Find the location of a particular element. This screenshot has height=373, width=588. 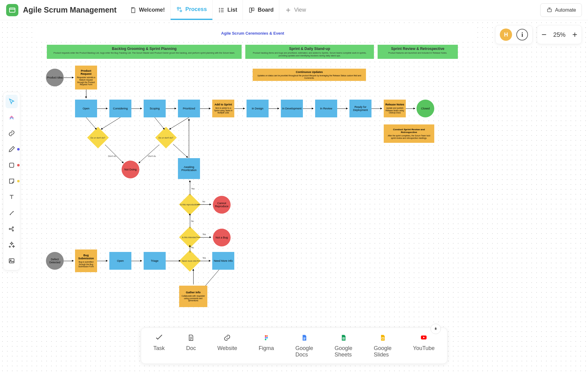

tab-board: Board is located at coordinates (261, 10).